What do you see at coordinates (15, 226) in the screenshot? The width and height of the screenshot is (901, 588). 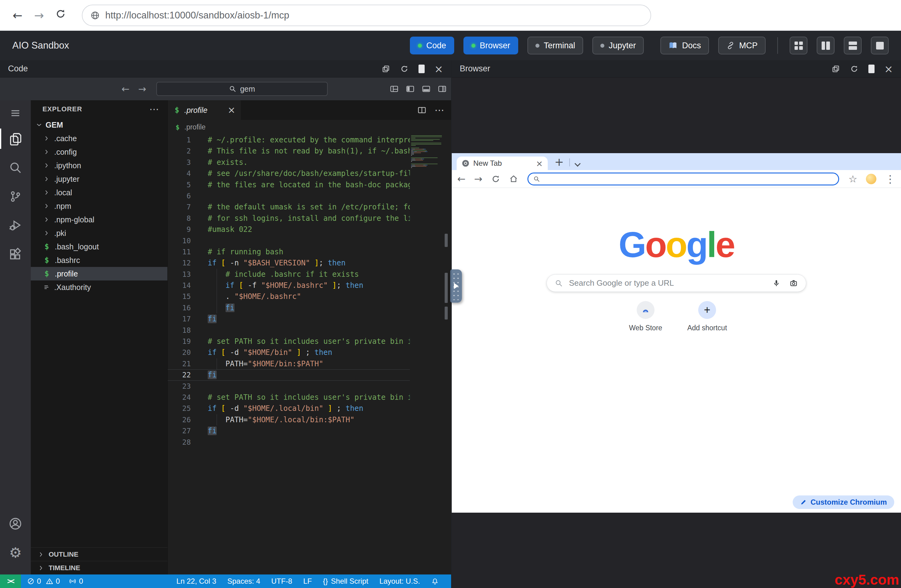 I see `sidebar-item-run-debug` at bounding box center [15, 226].